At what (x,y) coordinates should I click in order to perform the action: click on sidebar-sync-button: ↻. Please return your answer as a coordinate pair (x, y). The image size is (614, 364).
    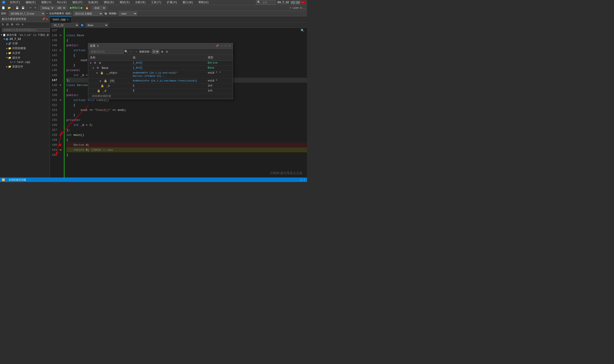
    Looking at the image, I should click on (3, 25).